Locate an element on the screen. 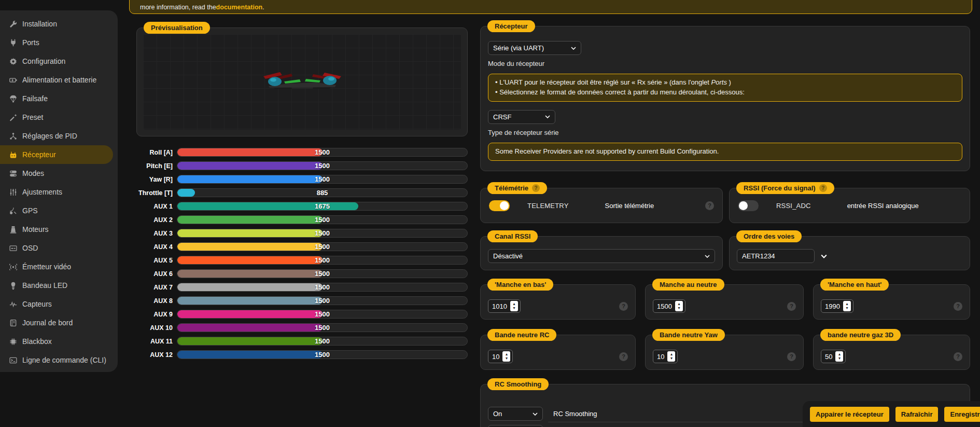 This screenshot has width=980, height=427. sidebar-item-ligne-de-commande-cli: Ligne de commande (CLI) is located at coordinates (59, 360).